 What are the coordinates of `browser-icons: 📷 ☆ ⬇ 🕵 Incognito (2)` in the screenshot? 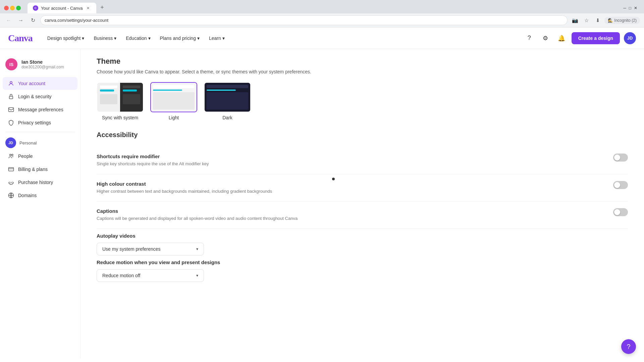 It's located at (605, 20).